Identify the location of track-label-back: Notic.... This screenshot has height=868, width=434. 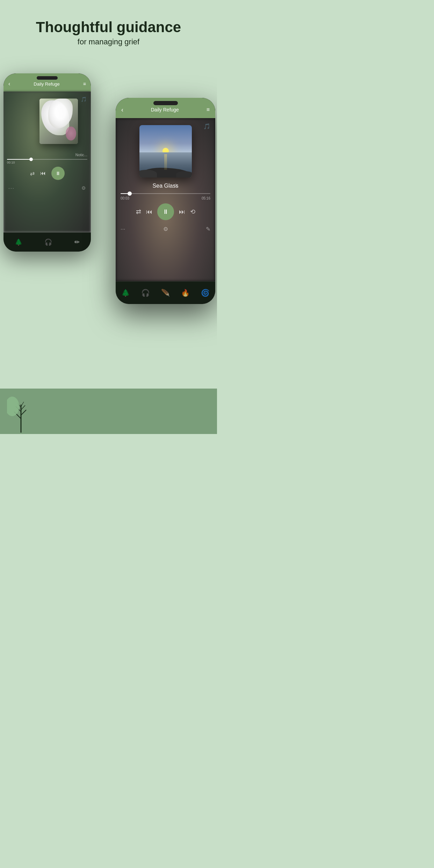
(81, 155).